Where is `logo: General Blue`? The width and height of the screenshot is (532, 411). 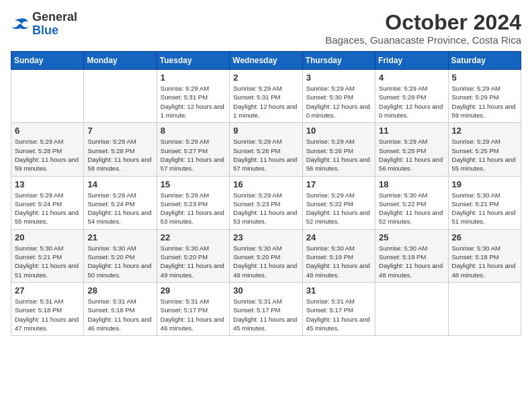 logo: General Blue is located at coordinates (44, 24).